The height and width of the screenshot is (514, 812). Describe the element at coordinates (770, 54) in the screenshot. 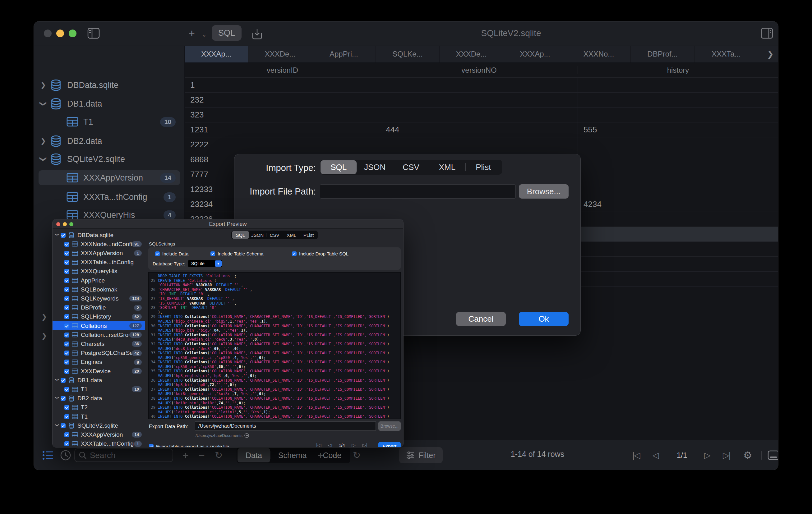

I see `tabs-overflow-chevron-icon: ❯` at that location.